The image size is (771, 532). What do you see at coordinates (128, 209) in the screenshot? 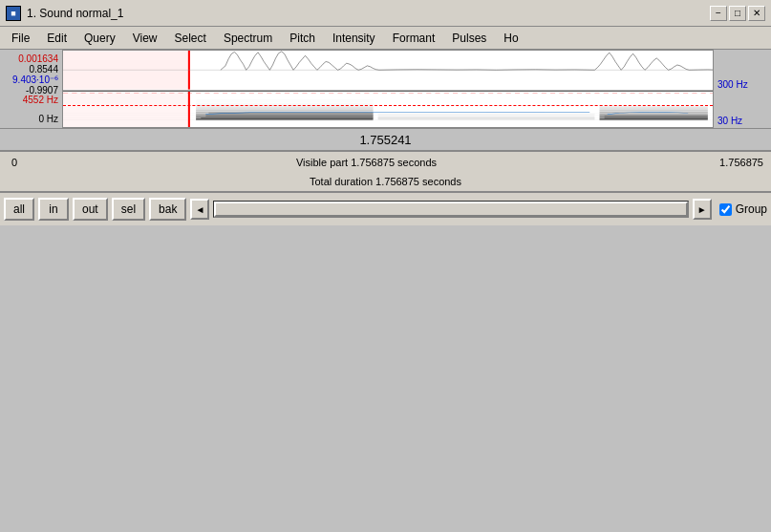
I see `sel-button: sel` at bounding box center [128, 209].